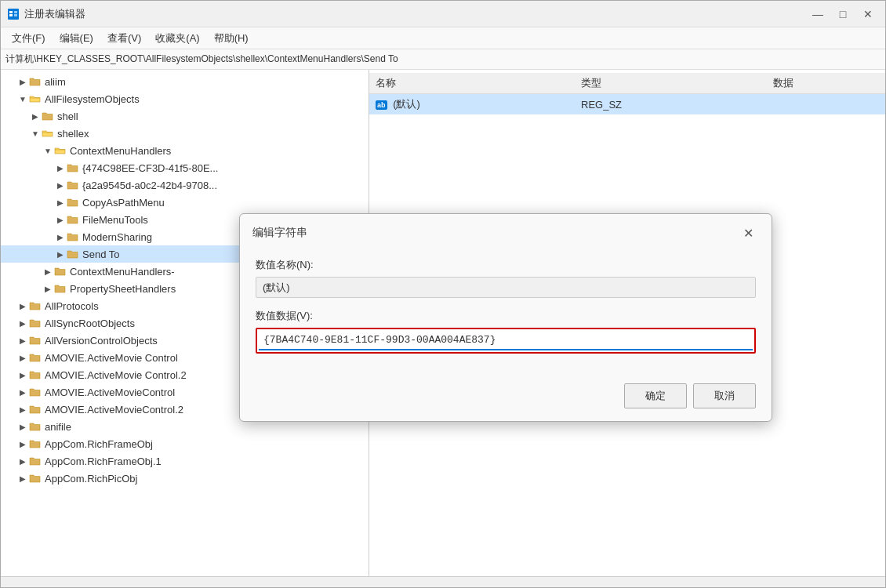 Image resolution: width=886 pixels, height=588 pixels. I want to click on tree-item-key2: ▶ {a2a9545d-a0c2-42b4-9708..., so click(185, 185).